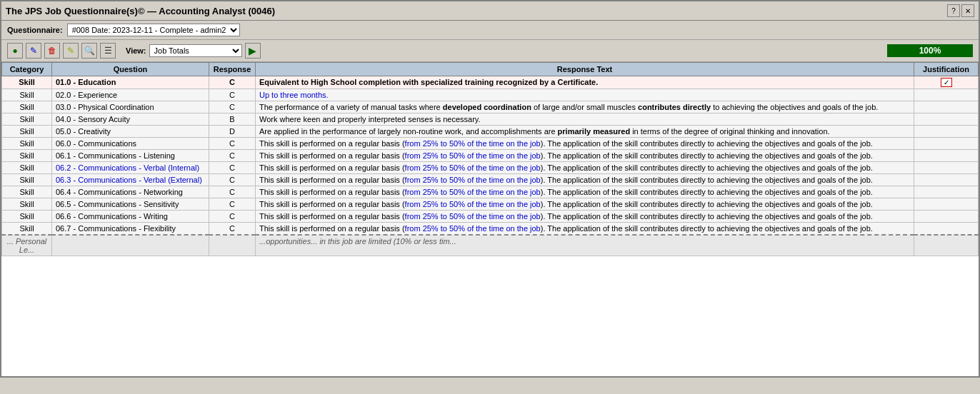  I want to click on cell-question: 06.6 - Communications - Writing, so click(131, 217).